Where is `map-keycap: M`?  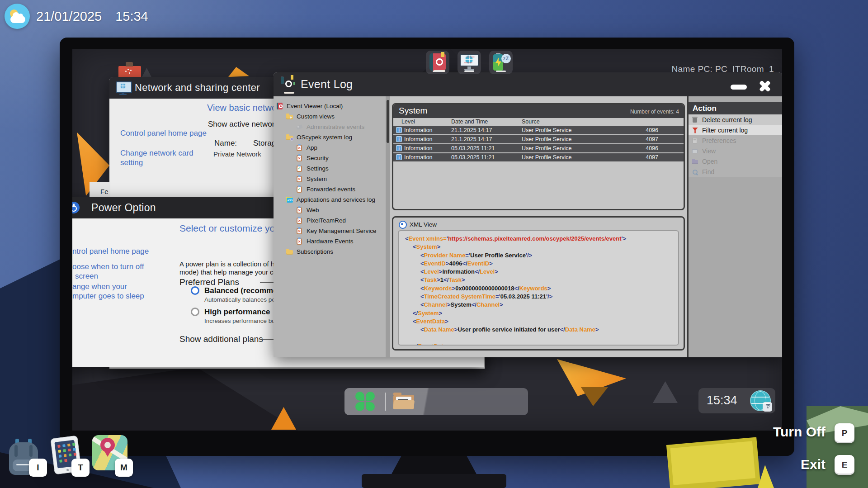
map-keycap: M is located at coordinates (124, 468).